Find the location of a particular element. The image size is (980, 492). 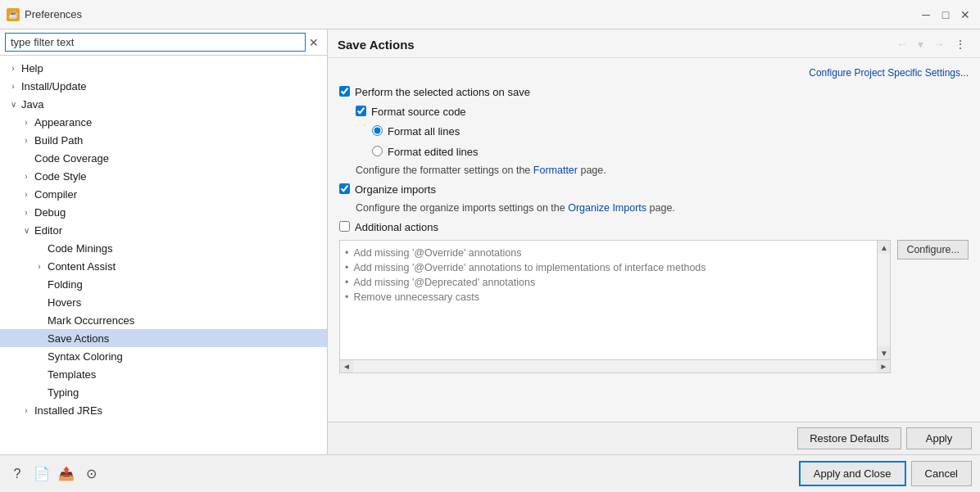

revert-icon-button: ⊙ is located at coordinates (91, 474).